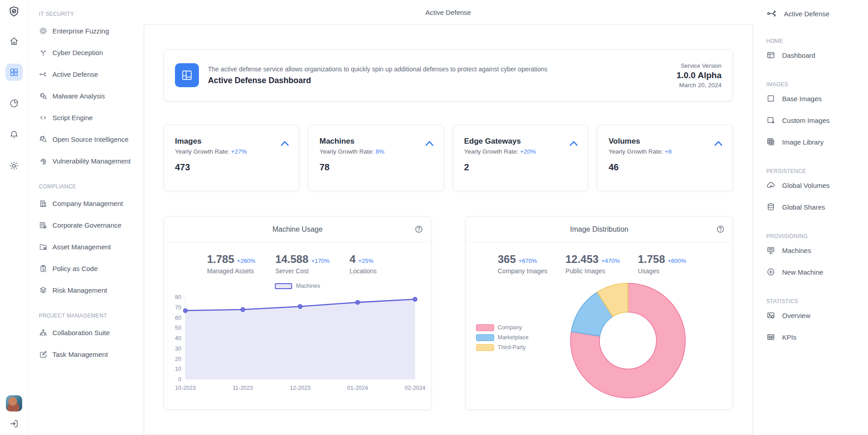  I want to click on stat-card-title: Machines, so click(376, 141).